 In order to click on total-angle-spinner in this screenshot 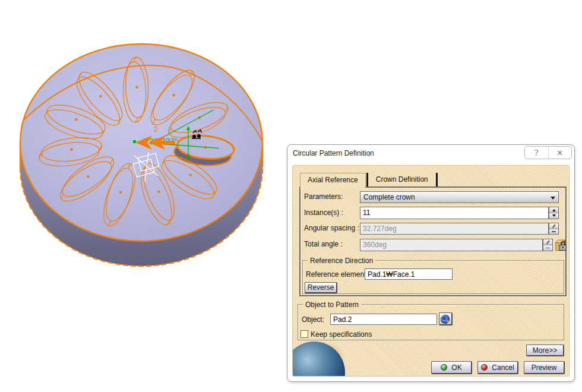, I will do `click(548, 245)`.